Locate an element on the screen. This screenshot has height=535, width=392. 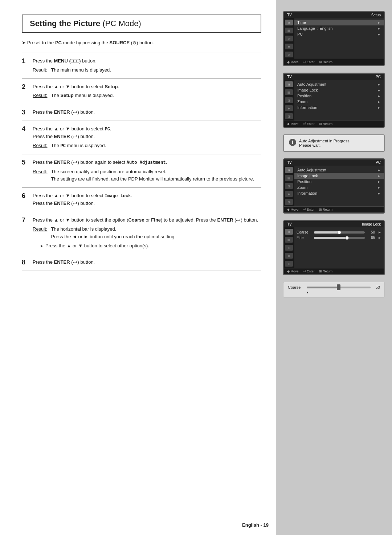
step-num-5: 5 is located at coordinates (27, 171).